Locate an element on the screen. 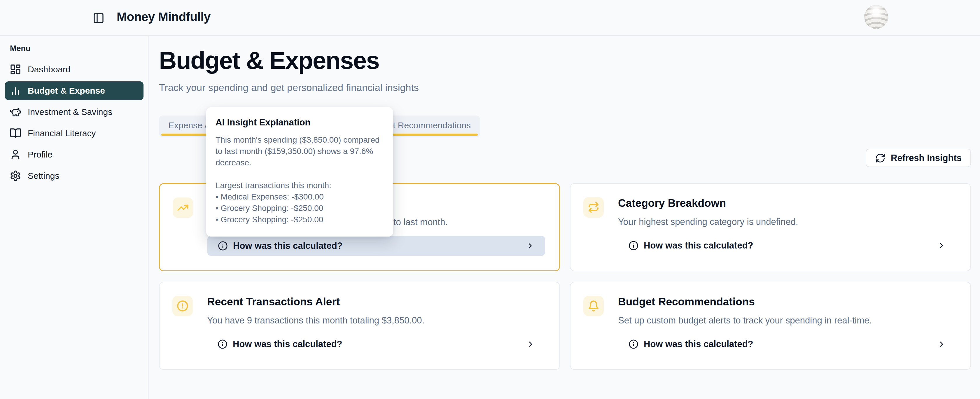 The height and width of the screenshot is (399, 980). popup-list-intro: Largest transactions this month: is located at coordinates (301, 185).